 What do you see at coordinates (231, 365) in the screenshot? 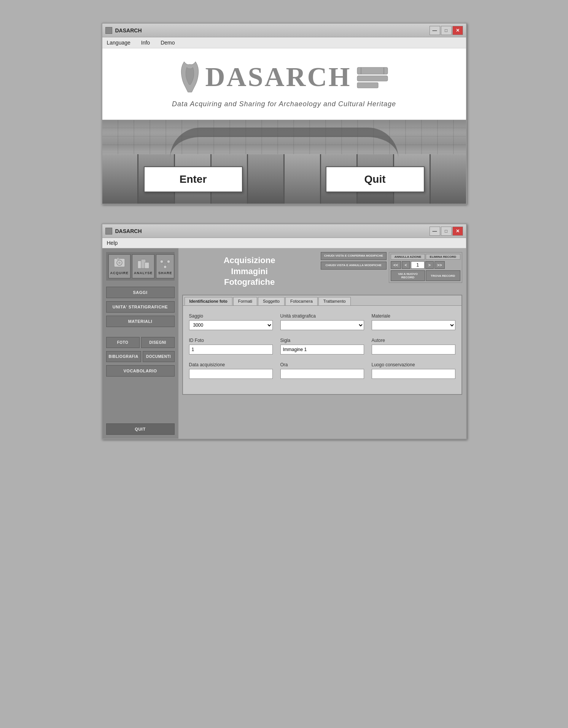
I see `data-label: Data acquisizione` at bounding box center [231, 365].